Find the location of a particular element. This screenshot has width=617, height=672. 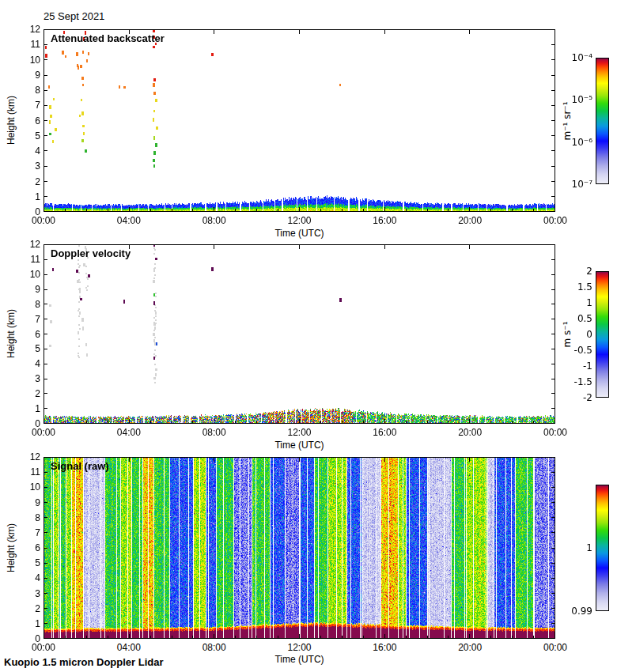

velocity-title: Doppler velocity is located at coordinates (90, 253).